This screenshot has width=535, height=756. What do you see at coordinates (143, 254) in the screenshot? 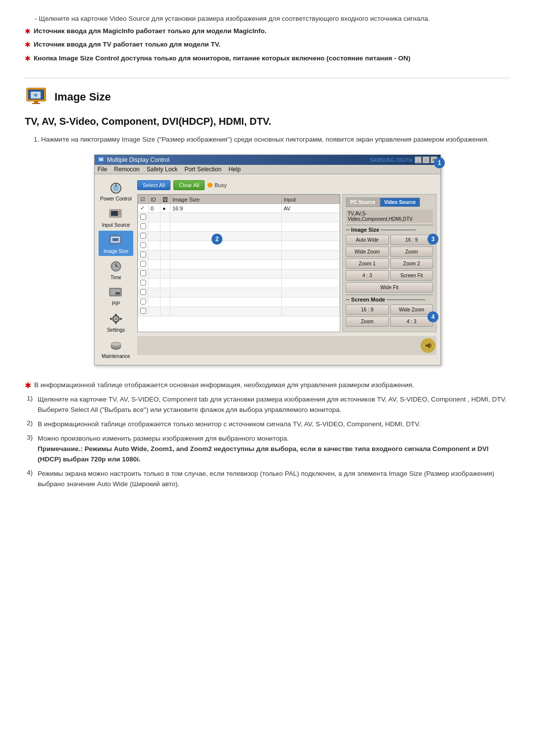
I see `row6-check` at bounding box center [143, 254].